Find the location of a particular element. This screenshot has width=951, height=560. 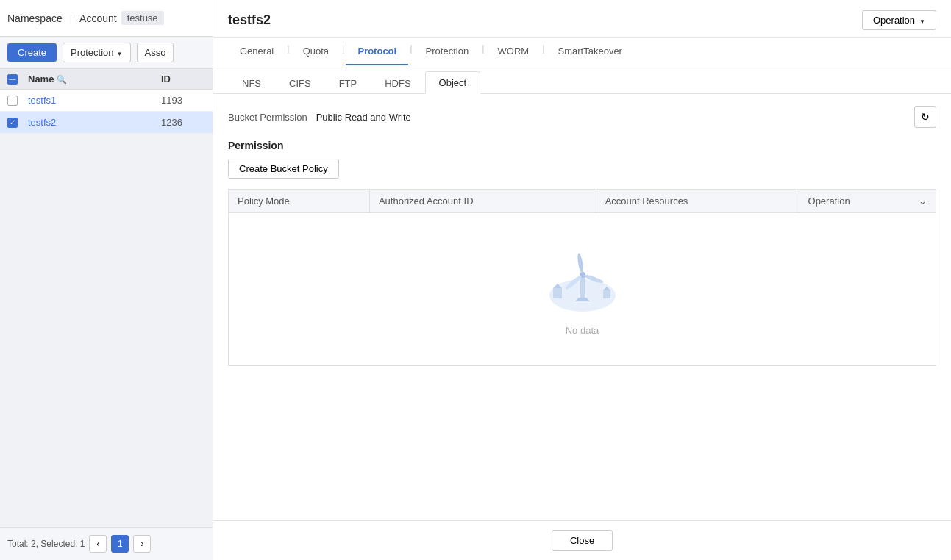

table-row: testfs2 1236 is located at coordinates (106, 123).